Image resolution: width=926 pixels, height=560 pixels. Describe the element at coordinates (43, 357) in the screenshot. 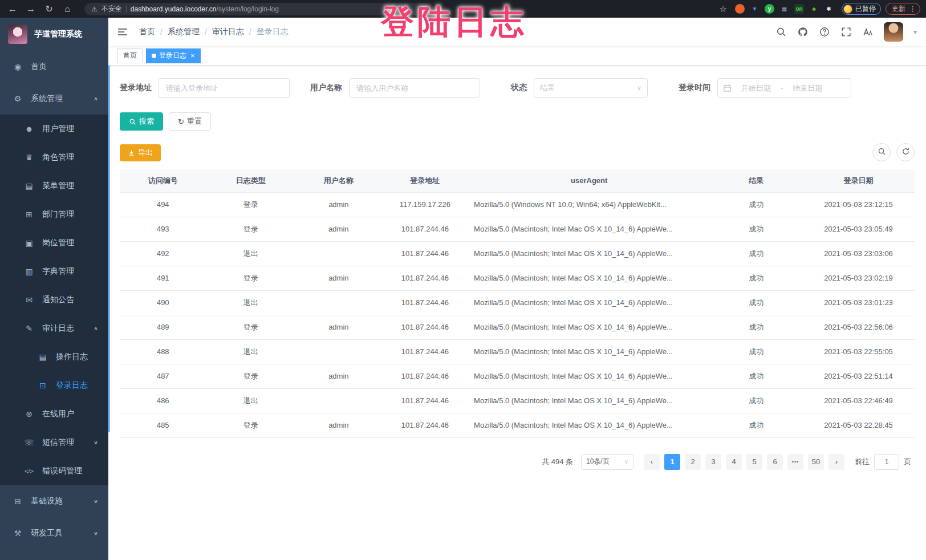

I see `oplog-icon: ▤` at that location.